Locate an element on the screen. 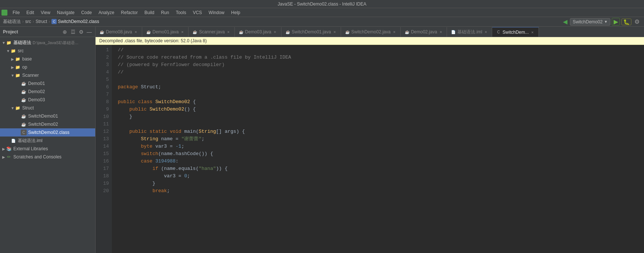  breadcrumb-item-1: src is located at coordinates (28, 22).